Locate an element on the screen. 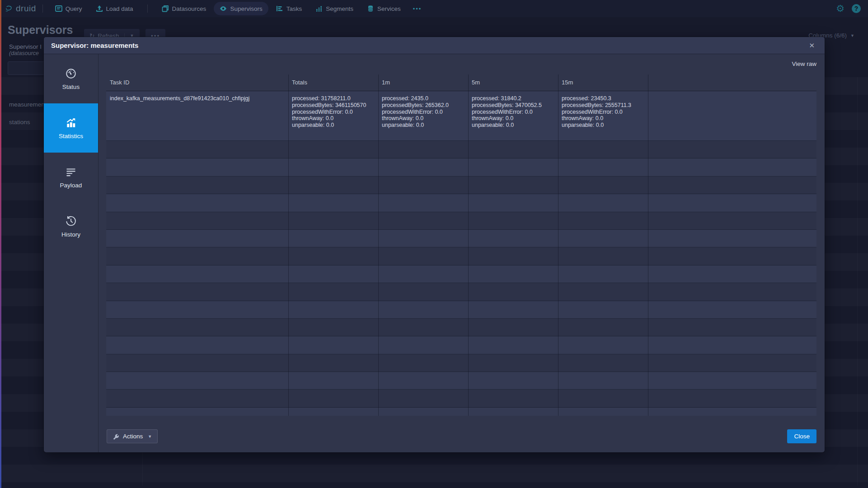 The image size is (868, 488). tab-status: Status is located at coordinates (71, 79).